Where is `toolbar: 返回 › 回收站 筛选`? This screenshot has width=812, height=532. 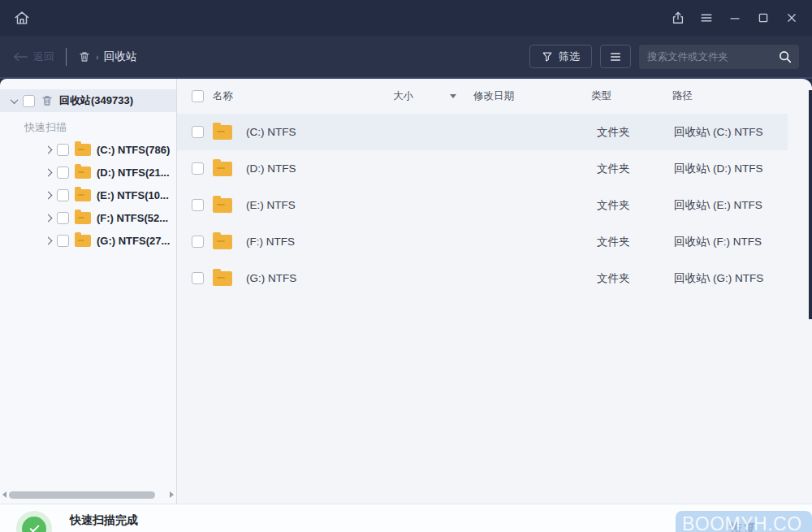 toolbar: 返回 › 回收站 筛选 is located at coordinates (406, 57).